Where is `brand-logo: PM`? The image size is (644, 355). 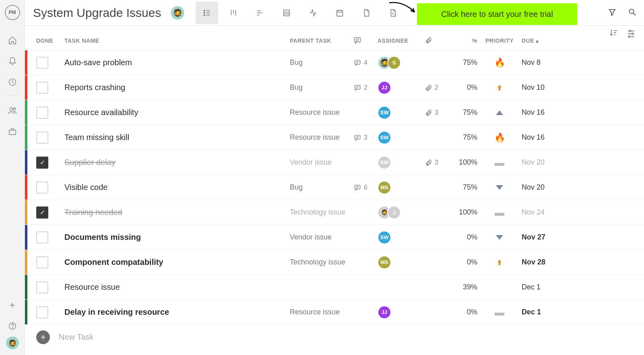
brand-logo: PM is located at coordinates (12, 12).